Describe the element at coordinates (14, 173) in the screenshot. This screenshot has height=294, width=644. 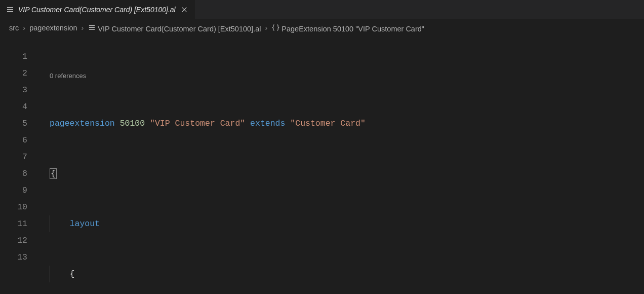
I see `line-number: 8` at that location.